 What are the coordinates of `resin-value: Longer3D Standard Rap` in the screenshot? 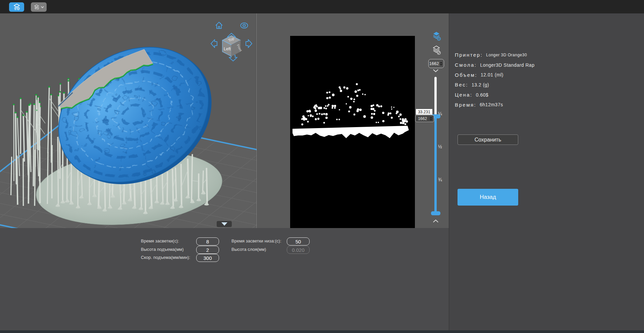 It's located at (507, 65).